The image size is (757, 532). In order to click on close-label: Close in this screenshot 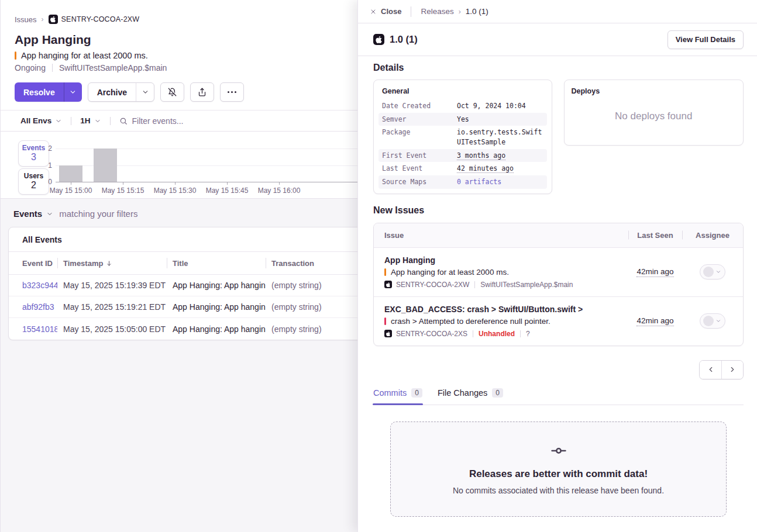, I will do `click(391, 12)`.